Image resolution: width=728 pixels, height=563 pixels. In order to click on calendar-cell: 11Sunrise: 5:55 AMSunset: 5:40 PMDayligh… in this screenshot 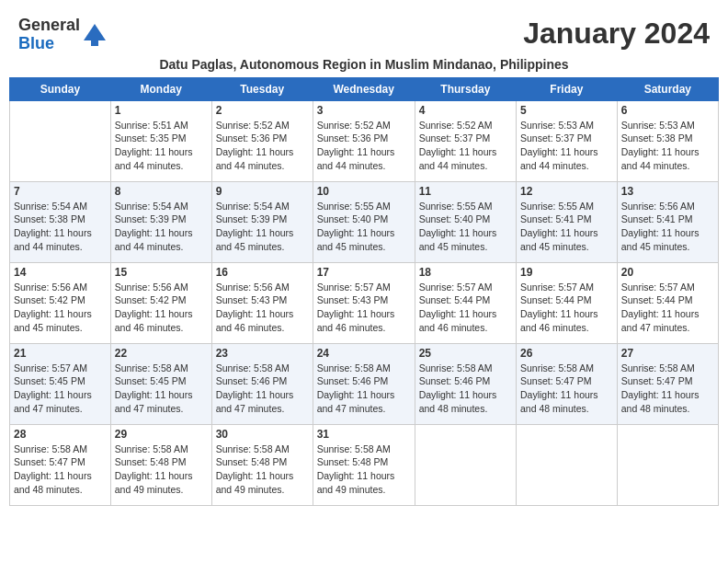, I will do `click(465, 222)`.